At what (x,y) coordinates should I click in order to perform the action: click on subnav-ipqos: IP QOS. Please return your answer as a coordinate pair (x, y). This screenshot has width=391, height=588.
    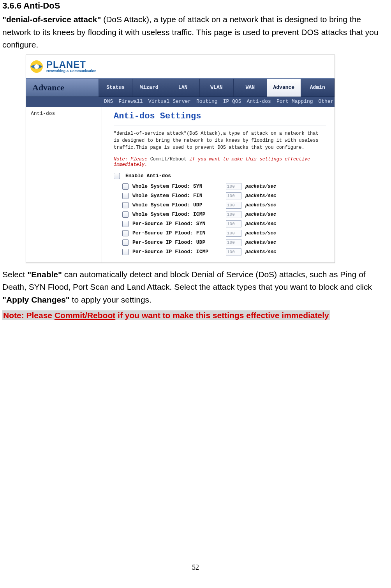
    Looking at the image, I should click on (232, 101).